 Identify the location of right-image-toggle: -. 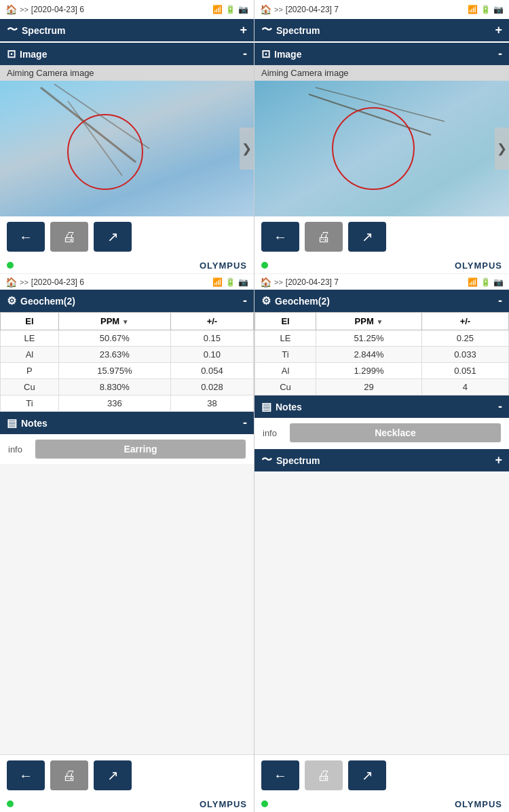
(500, 54).